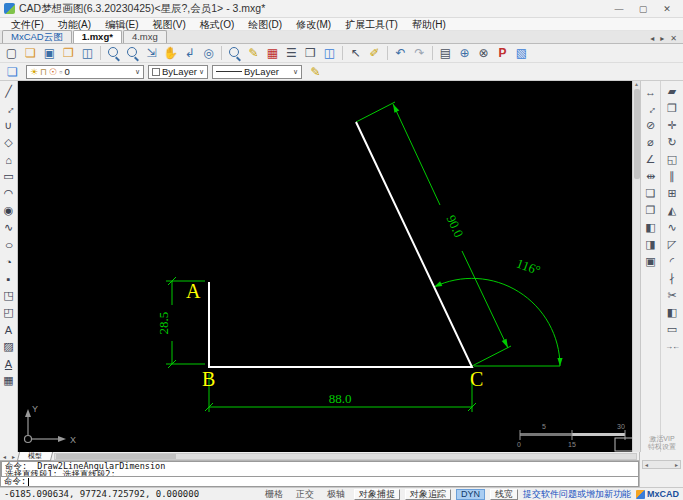 Image resolution: width=683 pixels, height=500 pixels. I want to click on properties-panel-icon: ◫, so click(330, 54).